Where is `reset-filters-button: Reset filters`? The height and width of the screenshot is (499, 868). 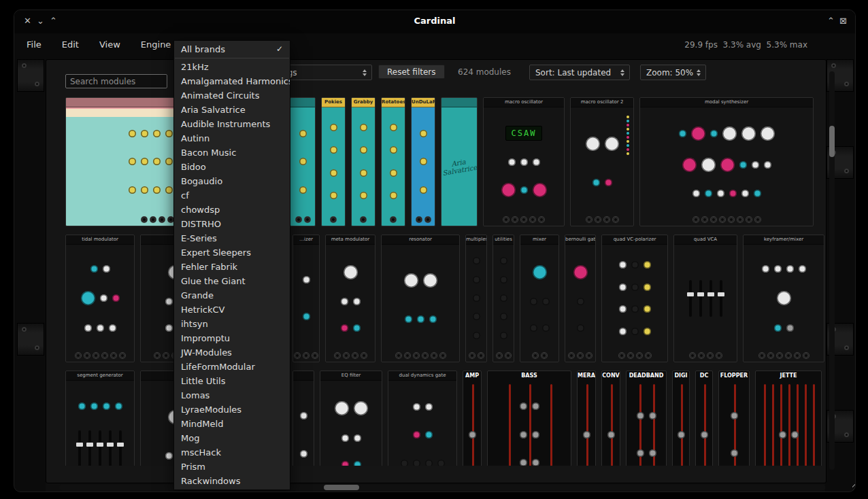 reset-filters-button: Reset filters is located at coordinates (412, 72).